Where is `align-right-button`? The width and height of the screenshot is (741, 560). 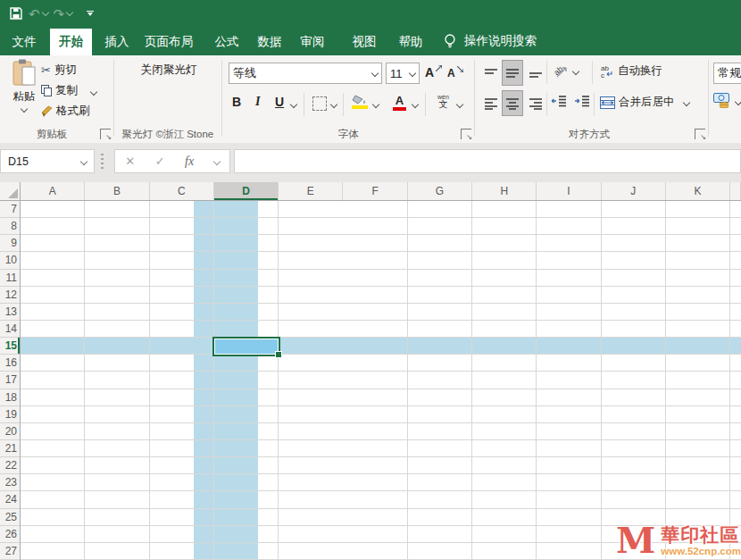
align-right-button is located at coordinates (536, 104).